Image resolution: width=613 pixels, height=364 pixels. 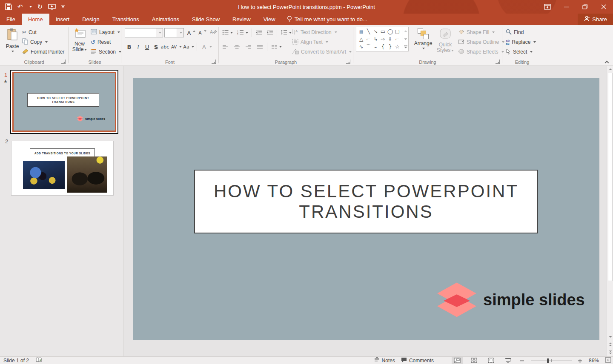 What do you see at coordinates (226, 33) in the screenshot?
I see `bullets-icon` at bounding box center [226, 33].